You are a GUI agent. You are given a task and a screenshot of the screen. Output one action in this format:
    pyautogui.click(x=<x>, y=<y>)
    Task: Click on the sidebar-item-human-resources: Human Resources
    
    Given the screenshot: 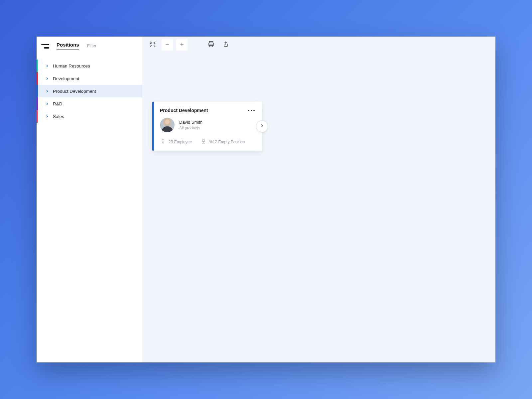 What is the action you would take?
    pyautogui.click(x=89, y=66)
    